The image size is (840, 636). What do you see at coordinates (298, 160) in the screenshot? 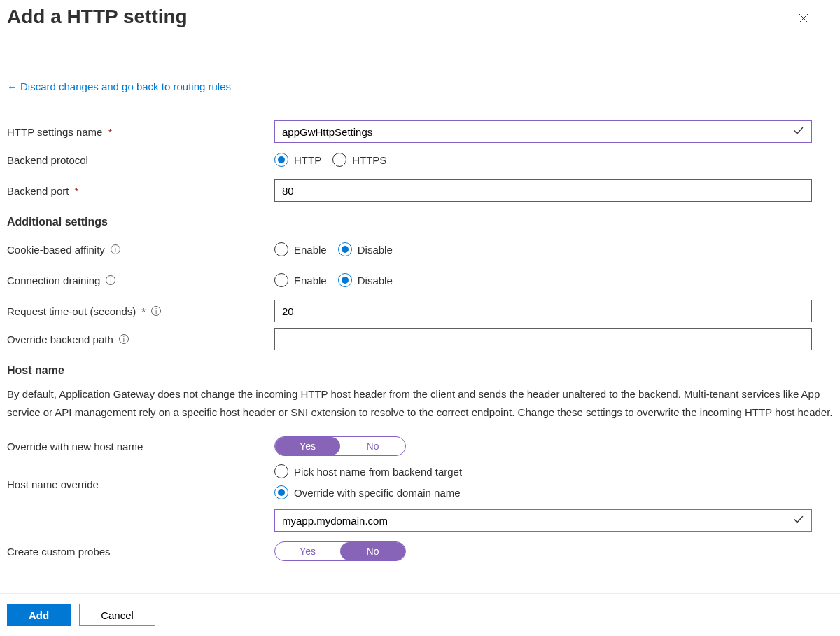
I see `protocol-http-radio: HTTP` at bounding box center [298, 160].